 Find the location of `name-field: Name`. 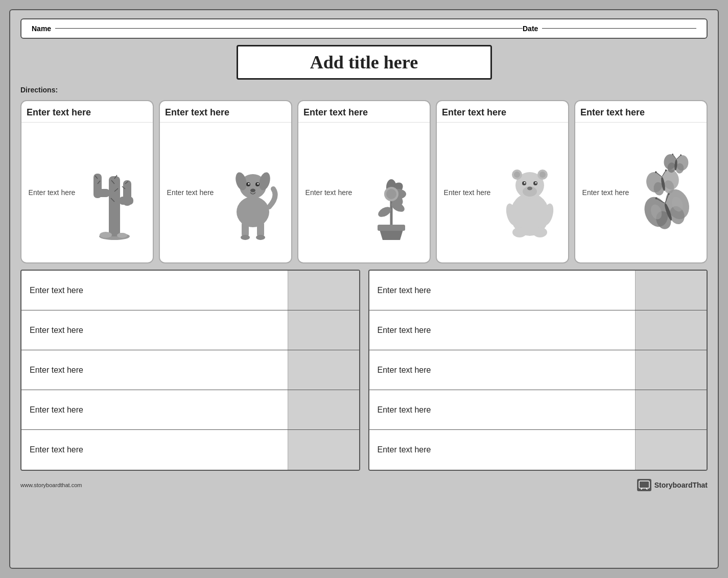

name-field: Name is located at coordinates (277, 29).